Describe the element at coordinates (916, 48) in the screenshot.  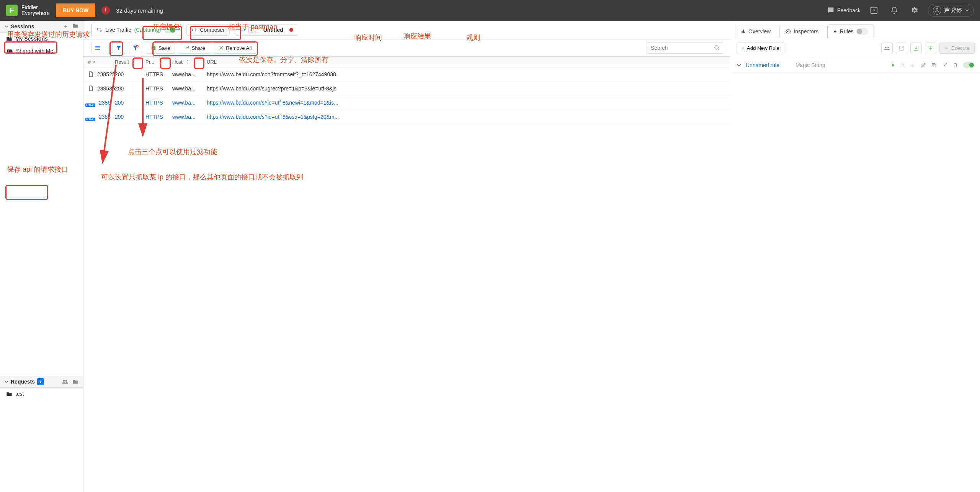
I see `download-icon` at that location.